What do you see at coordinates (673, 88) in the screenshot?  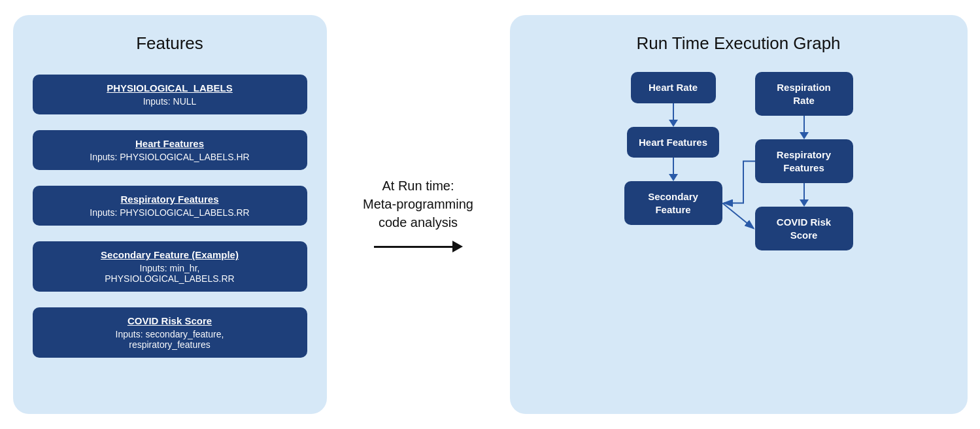 I see `node-heart-rate: Heart Rate` at bounding box center [673, 88].